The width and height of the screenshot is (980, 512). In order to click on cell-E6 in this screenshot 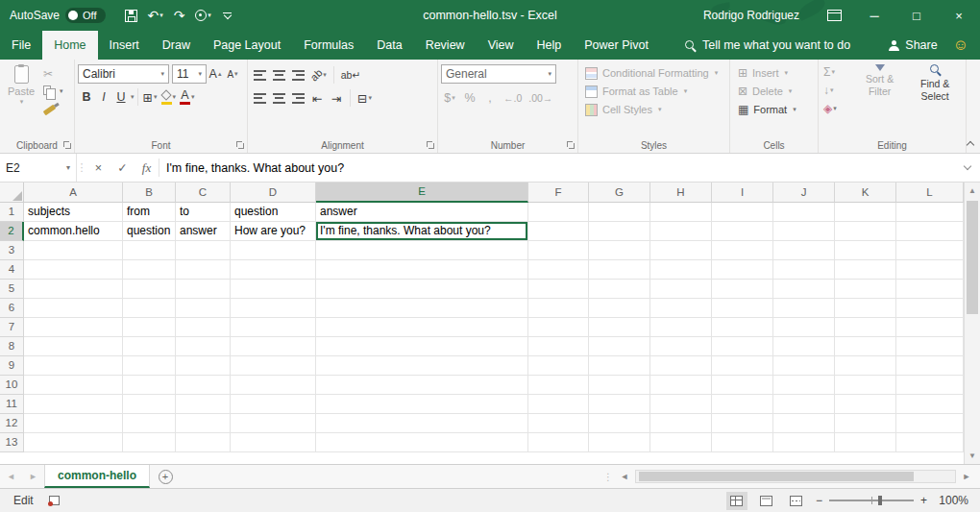, I will do `click(423, 308)`.